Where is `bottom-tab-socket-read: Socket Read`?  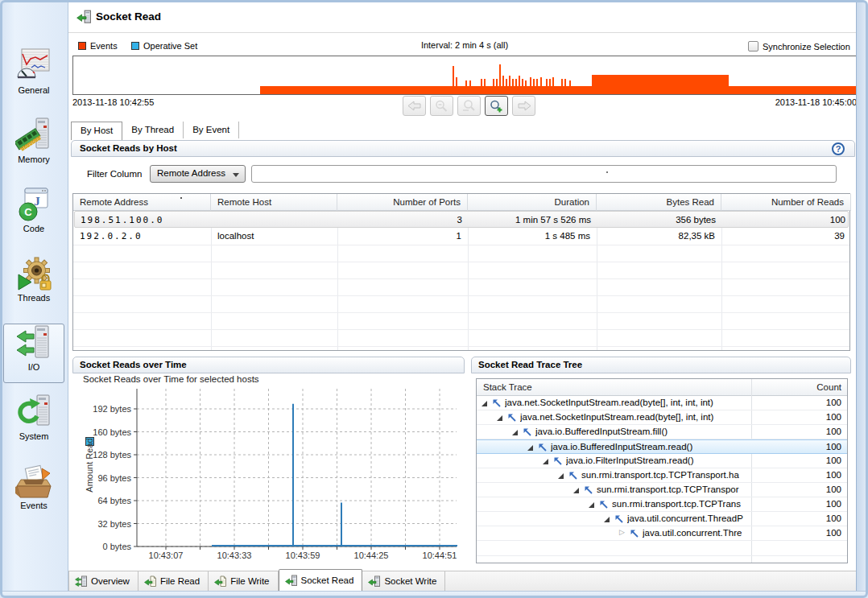 bottom-tab-socket-read: Socket Read is located at coordinates (320, 579).